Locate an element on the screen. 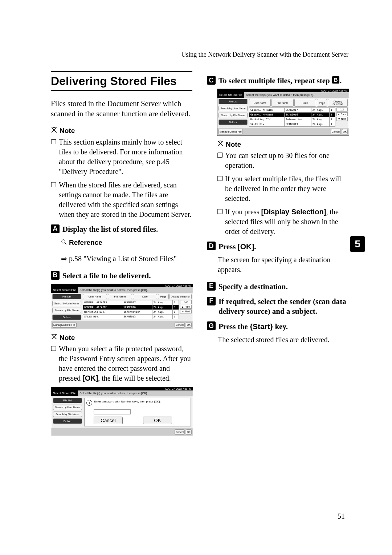  note-label: Note is located at coordinates (233, 145).